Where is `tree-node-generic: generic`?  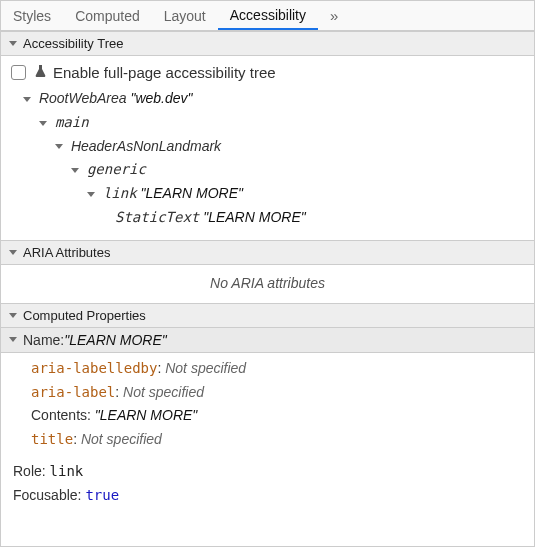
tree-node-generic: generic is located at coordinates (268, 170).